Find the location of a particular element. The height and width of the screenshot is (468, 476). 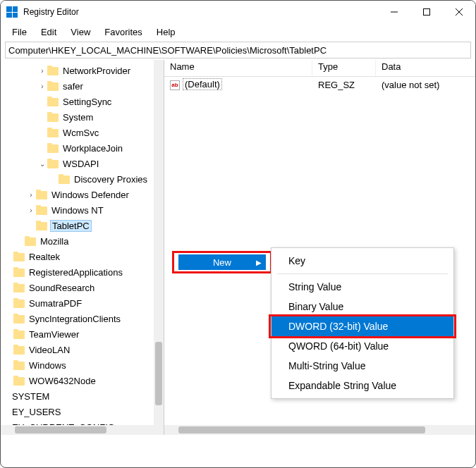

col-name: Name is located at coordinates (238, 68).